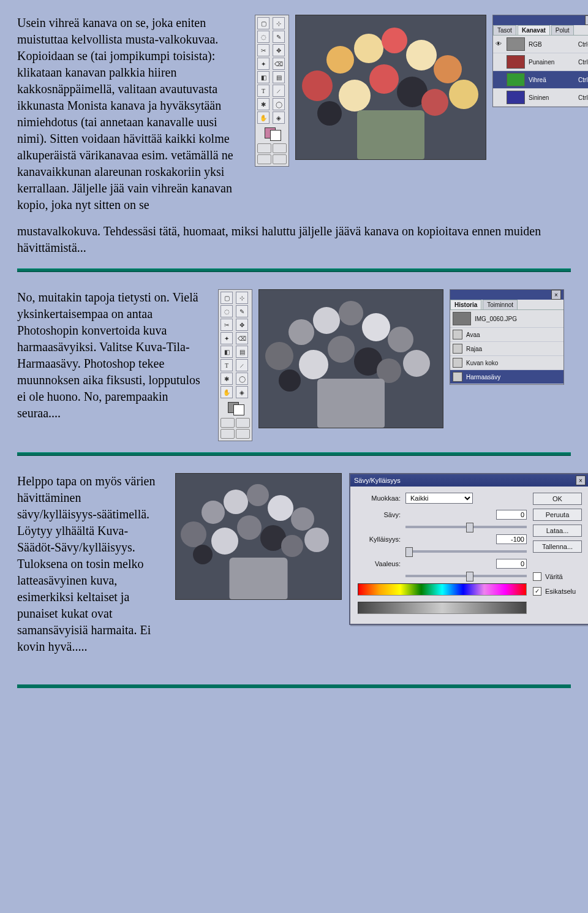 The image size is (588, 913). I want to click on toolbox-1: ▢⊹ ◌✎ ✂✥ ✦⌫ ◧▤ T⟋ ✱◯ ✋◈, so click(272, 91).